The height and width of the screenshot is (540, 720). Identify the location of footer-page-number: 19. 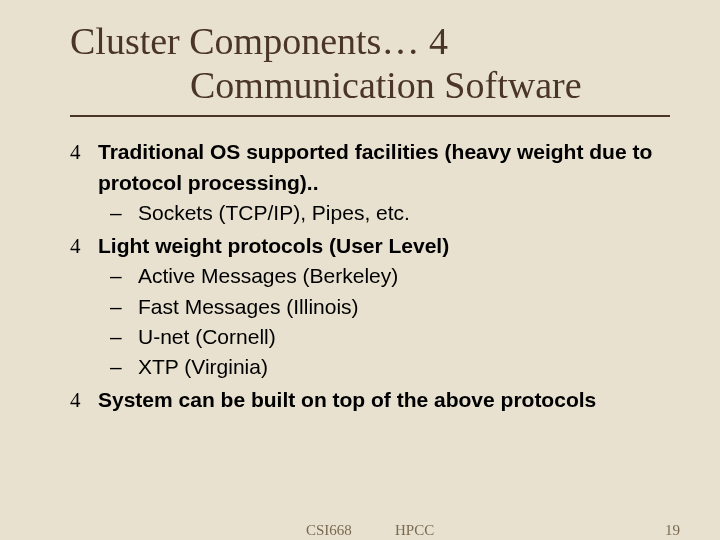
(672, 530).